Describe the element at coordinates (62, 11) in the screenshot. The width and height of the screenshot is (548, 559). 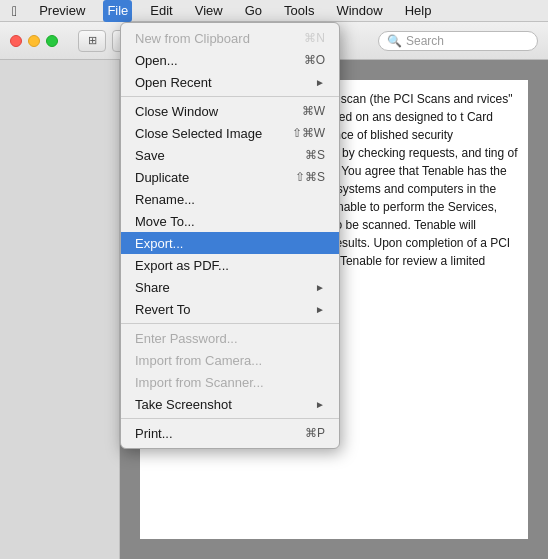
I see `menu-preview: Preview` at that location.